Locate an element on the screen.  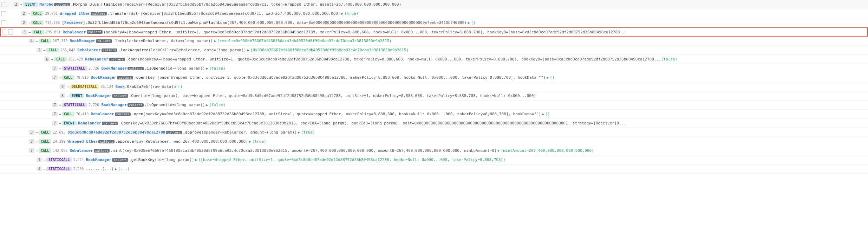
contract-label-5: callers is located at coordinates (110, 50).